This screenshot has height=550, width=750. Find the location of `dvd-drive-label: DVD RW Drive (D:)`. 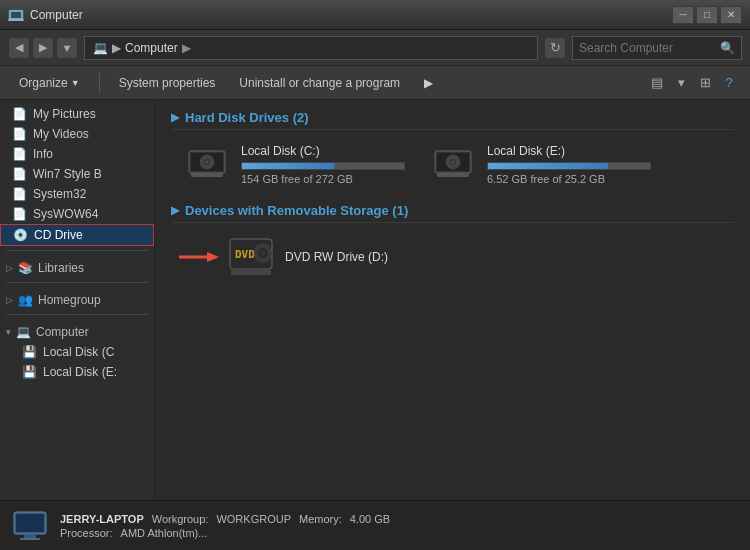

dvd-drive-label: DVD RW Drive (D:) is located at coordinates (336, 257).